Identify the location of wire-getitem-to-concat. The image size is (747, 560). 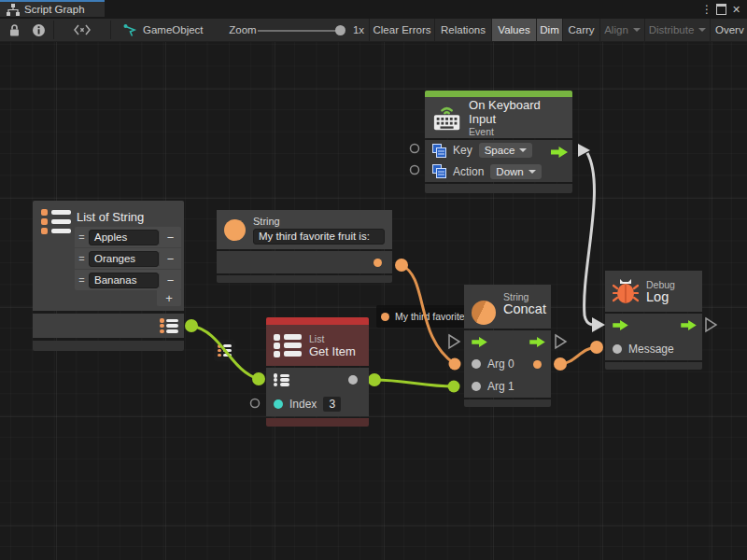
(415, 383).